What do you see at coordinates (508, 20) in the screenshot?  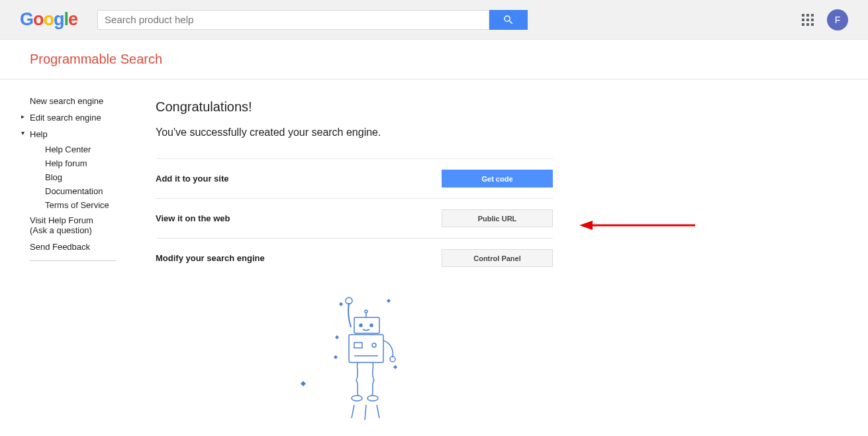 I see `search-icon` at bounding box center [508, 20].